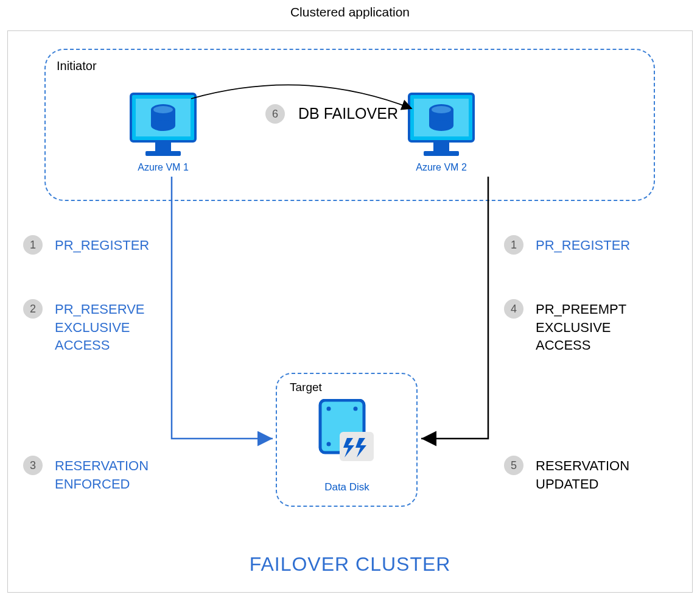 The width and height of the screenshot is (700, 600). Describe the element at coordinates (33, 465) in the screenshot. I see `step-badge-left-3: 3` at that location.